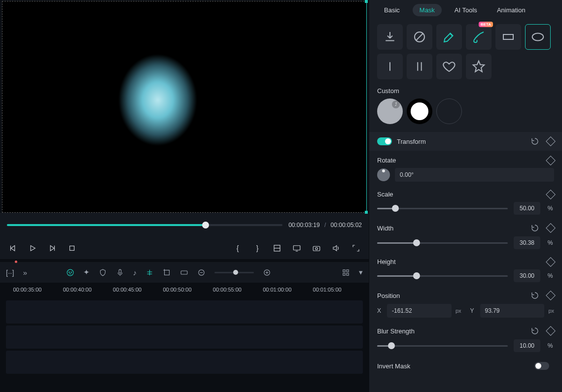 Image resolution: width=562 pixels, height=392 pixels. Describe the element at coordinates (238, 248) in the screenshot. I see `marker-in-icon: {` at that location.